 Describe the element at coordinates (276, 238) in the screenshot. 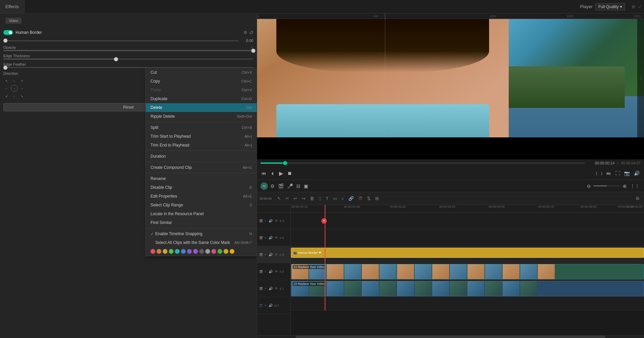

I see `v4-eye: 👁` at that location.